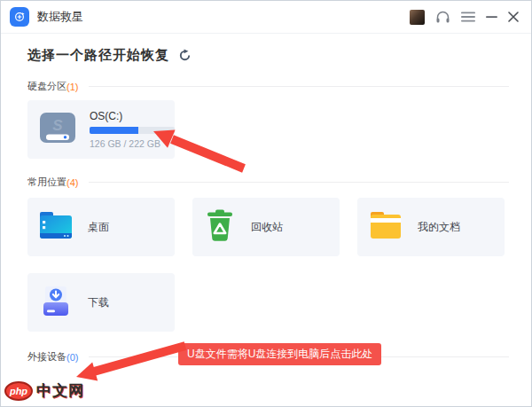 This screenshot has width=532, height=407. Describe the element at coordinates (44, 390) in the screenshot. I see `php-cn-watermark: php 中文网` at that location.